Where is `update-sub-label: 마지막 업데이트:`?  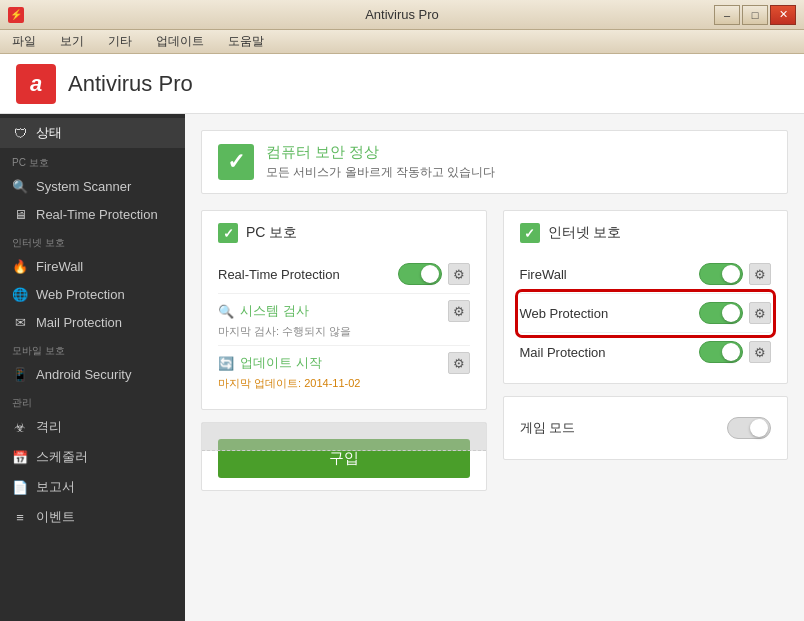
update-sub-label: 마지막 업데이트: is located at coordinates (260, 383).